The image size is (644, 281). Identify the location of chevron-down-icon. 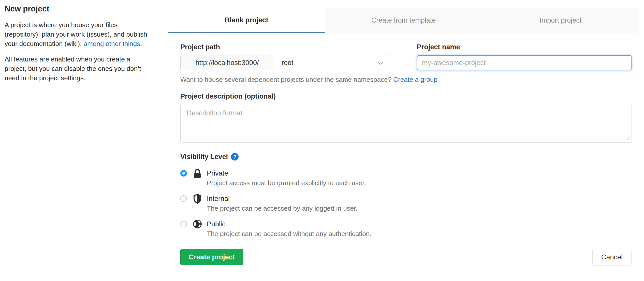
(380, 63).